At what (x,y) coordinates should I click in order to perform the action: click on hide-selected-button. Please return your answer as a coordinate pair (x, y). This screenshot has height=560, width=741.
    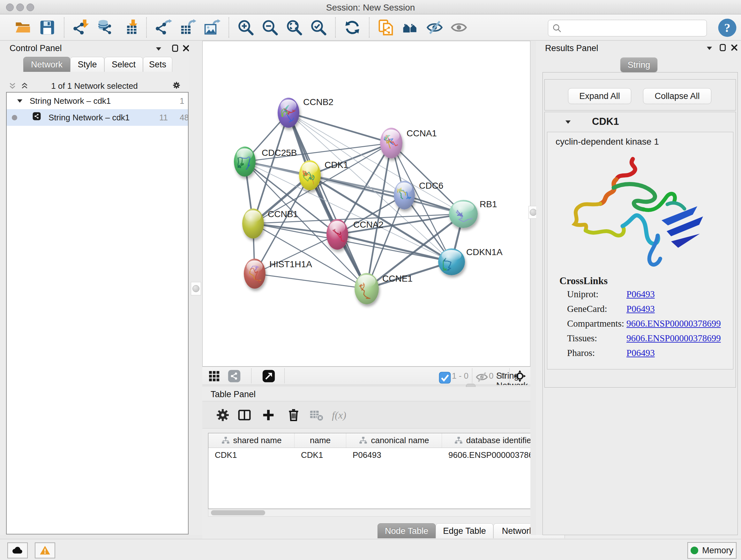
    Looking at the image, I should click on (435, 27).